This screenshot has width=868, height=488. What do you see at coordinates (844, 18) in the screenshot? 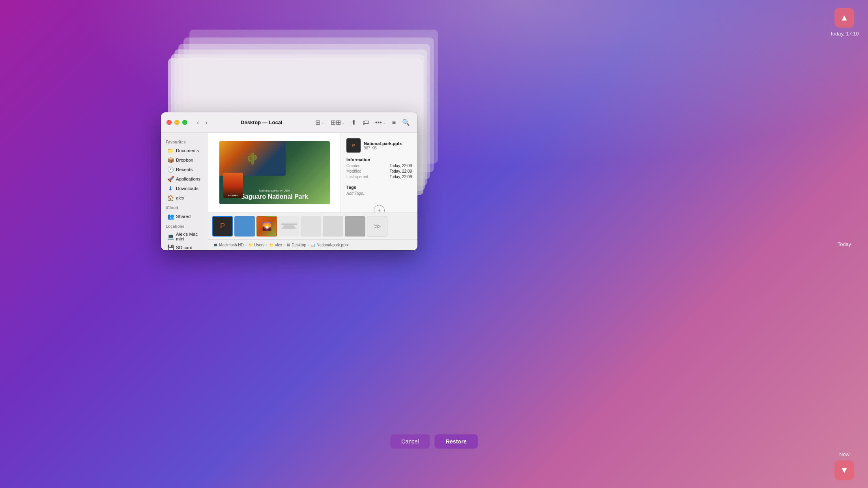
I see `timeline-up-button: ▲` at bounding box center [844, 18].